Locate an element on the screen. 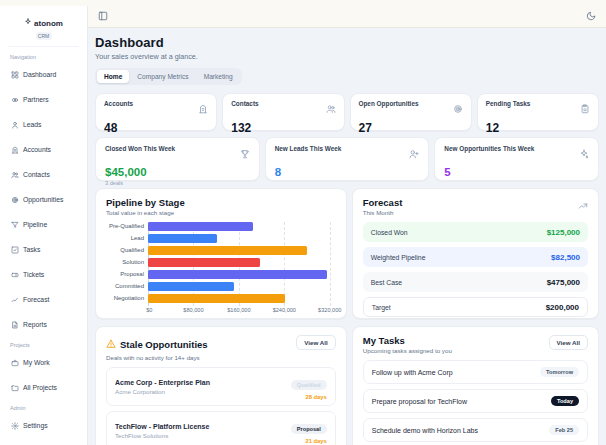 The height and width of the screenshot is (445, 606). dashboard-icon is located at coordinates (15, 74).